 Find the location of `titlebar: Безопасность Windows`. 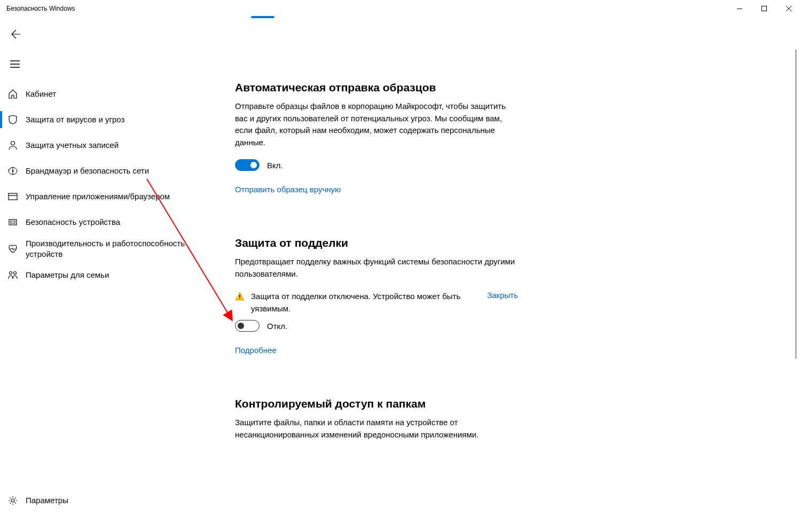

titlebar: Безопасность Windows is located at coordinates (400, 9).